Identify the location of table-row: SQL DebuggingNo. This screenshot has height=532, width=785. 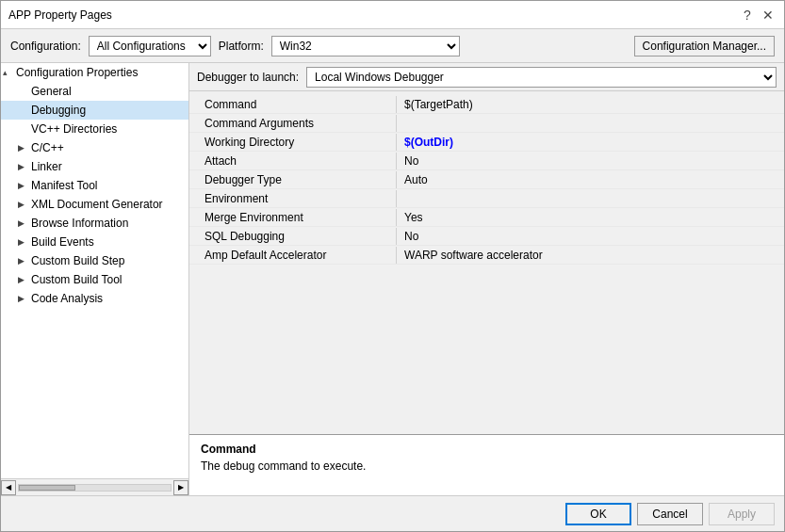
(486, 236).